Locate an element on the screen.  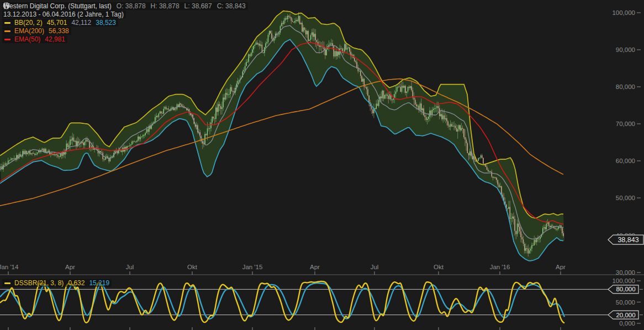
dssbr-signal-line is located at coordinates (282, 301).